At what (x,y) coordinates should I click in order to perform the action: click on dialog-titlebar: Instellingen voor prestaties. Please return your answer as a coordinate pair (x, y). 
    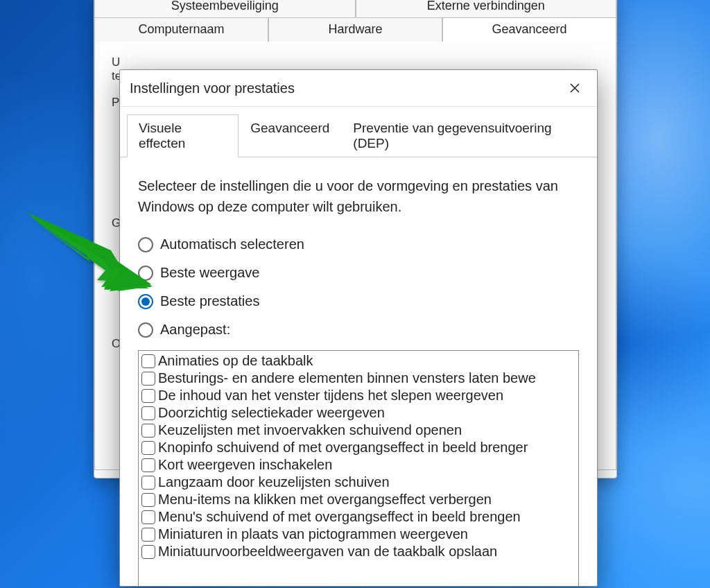
    Looking at the image, I should click on (358, 89).